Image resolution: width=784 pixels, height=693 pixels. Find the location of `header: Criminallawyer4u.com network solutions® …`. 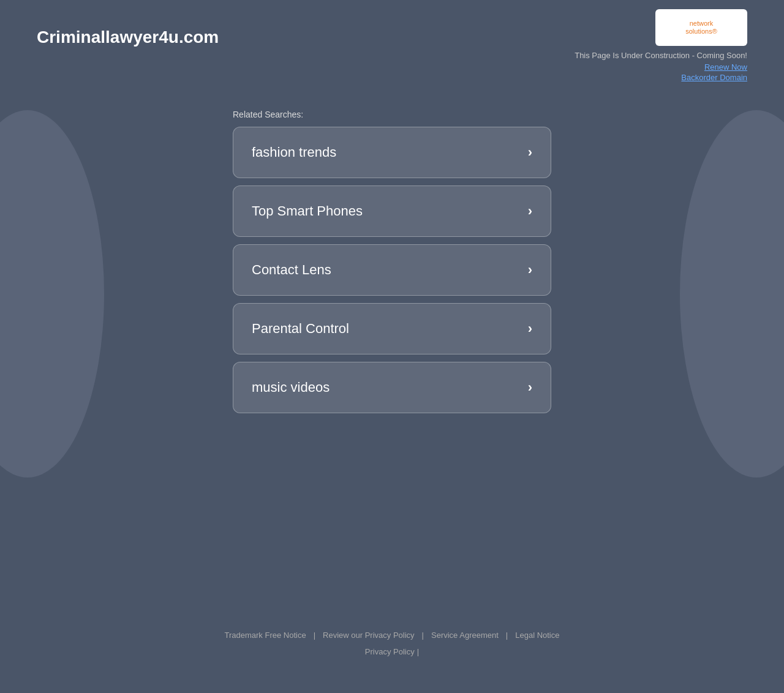

header: Criminallawyer4u.com network solutions® … is located at coordinates (392, 45).